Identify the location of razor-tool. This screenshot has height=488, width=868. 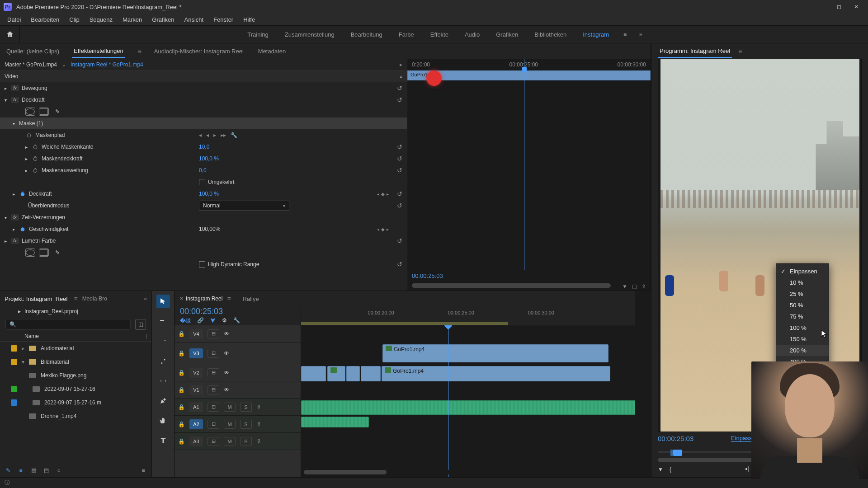
(163, 361).